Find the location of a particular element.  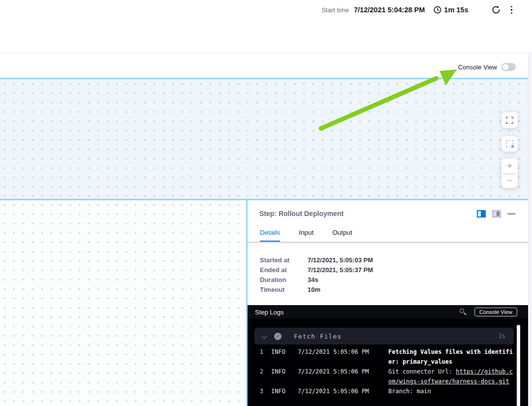

log-message-text: Git connector Url: is located at coordinates (422, 372).